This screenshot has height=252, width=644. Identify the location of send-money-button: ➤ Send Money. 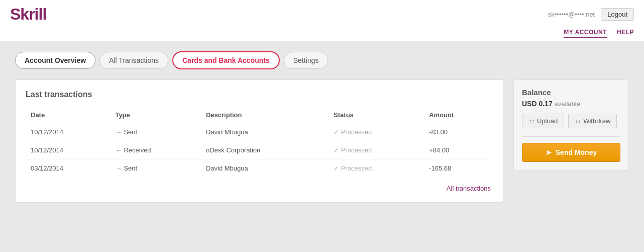
(571, 152).